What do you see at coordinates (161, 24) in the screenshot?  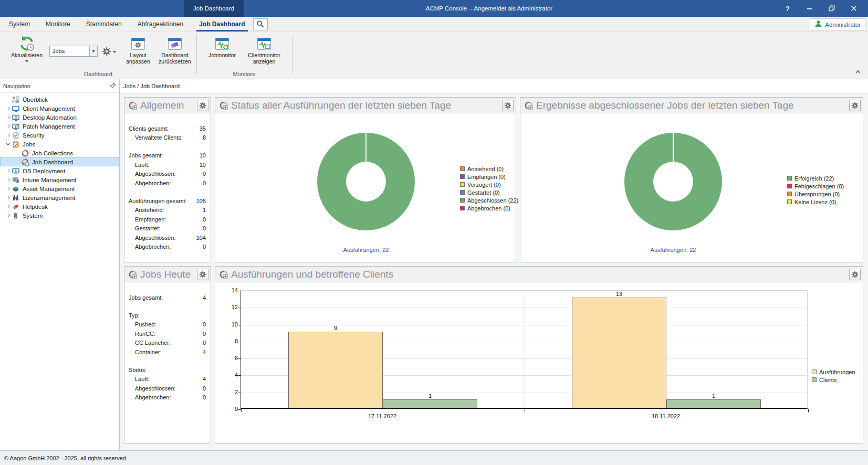 I see `menu-abfrageaktionen: Abfrageaktionen` at bounding box center [161, 24].